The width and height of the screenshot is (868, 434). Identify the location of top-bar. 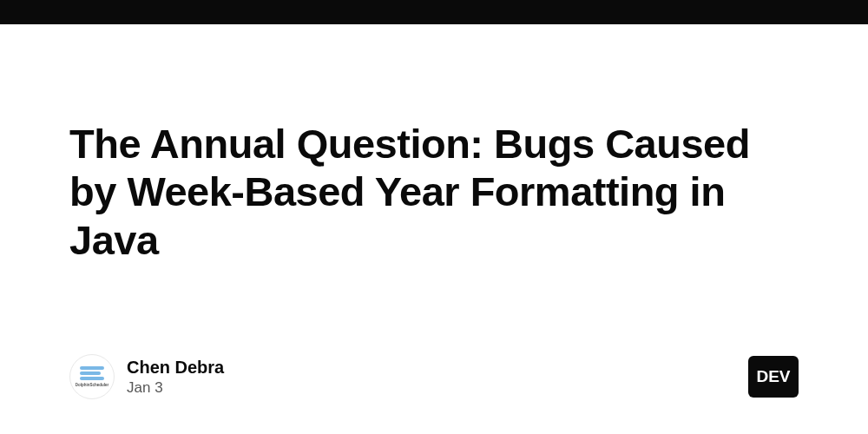
(434, 12).